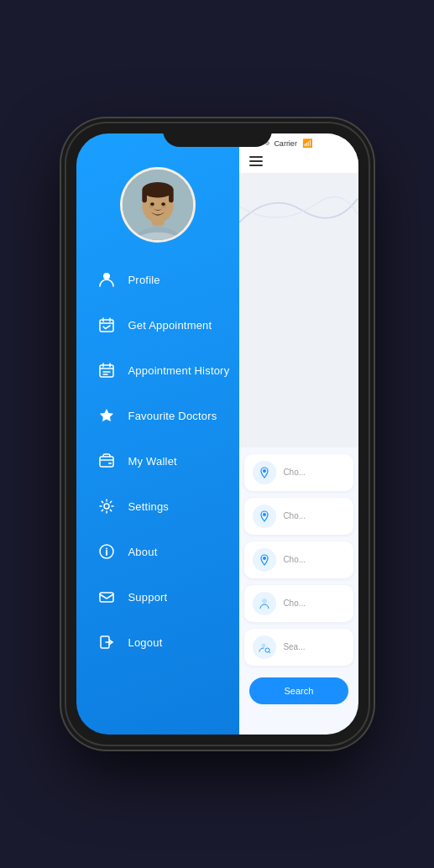 This screenshot has width=434, height=868. What do you see at coordinates (314, 515) in the screenshot?
I see `content-item-label-2: Cho...` at bounding box center [314, 515].